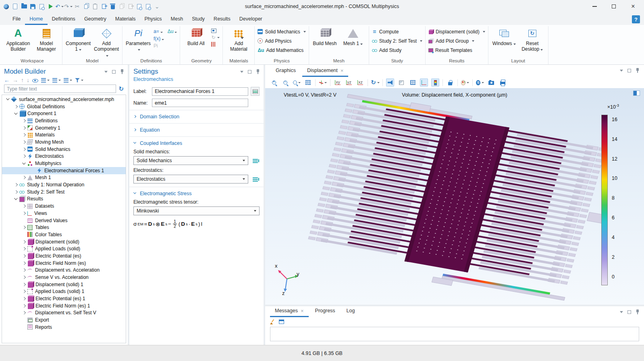 The width and height of the screenshot is (644, 361). What do you see at coordinates (325, 71) in the screenshot?
I see `tab-displacement: Displacement×` at bounding box center [325, 71].